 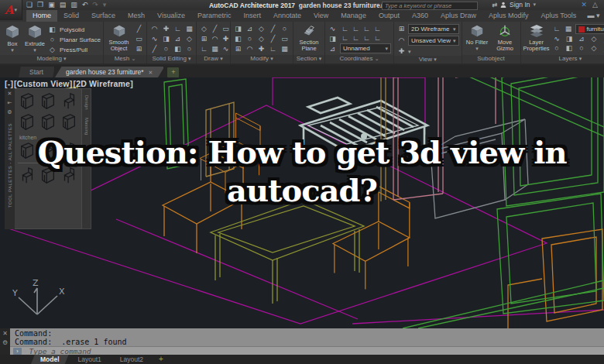 I want to click on panel-label-view: View ▾, so click(x=427, y=60).